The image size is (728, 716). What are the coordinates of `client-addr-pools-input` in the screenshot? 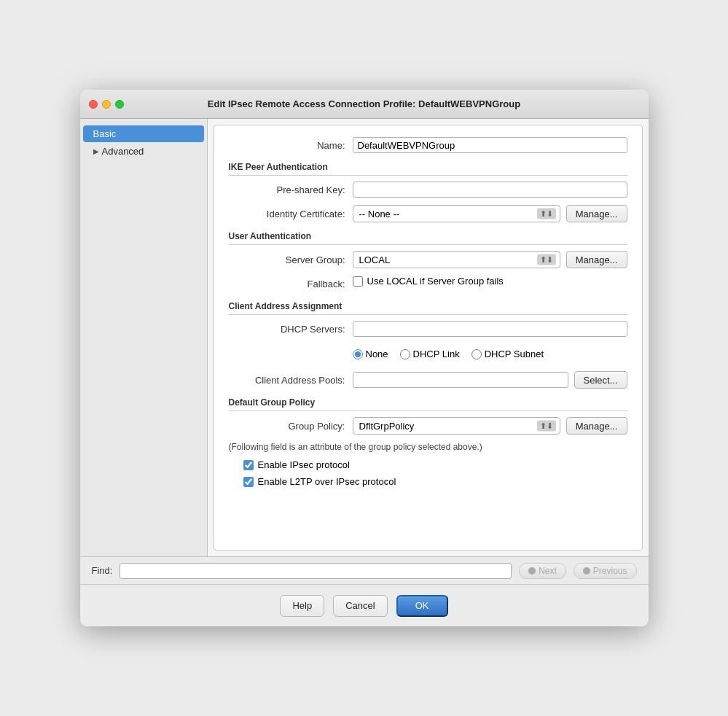 It's located at (461, 380).